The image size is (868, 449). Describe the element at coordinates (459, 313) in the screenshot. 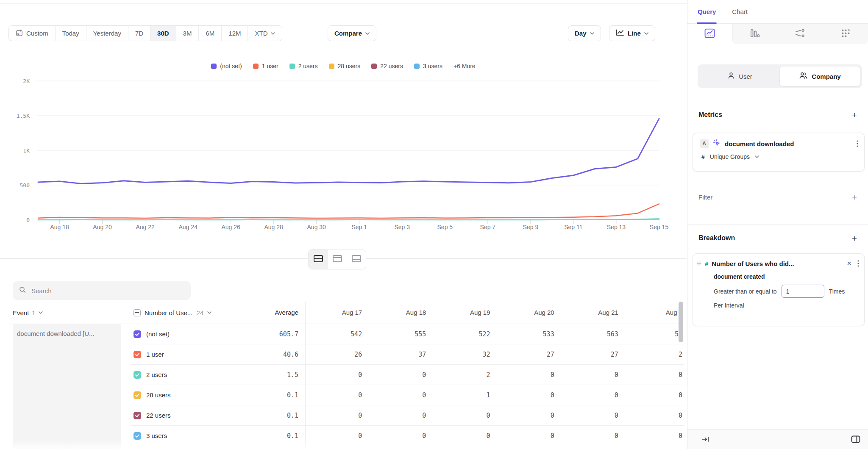

I see `date-column-header: Aug 19` at that location.